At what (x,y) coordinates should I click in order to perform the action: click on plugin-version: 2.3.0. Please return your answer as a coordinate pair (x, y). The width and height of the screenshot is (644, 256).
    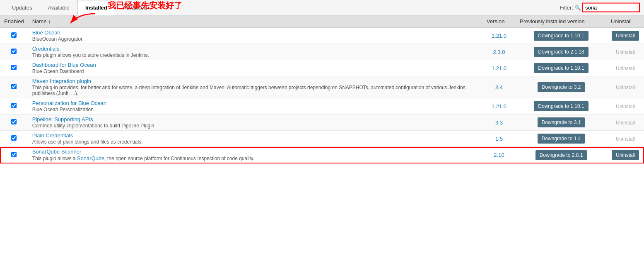
    Looking at the image, I should click on (499, 52).